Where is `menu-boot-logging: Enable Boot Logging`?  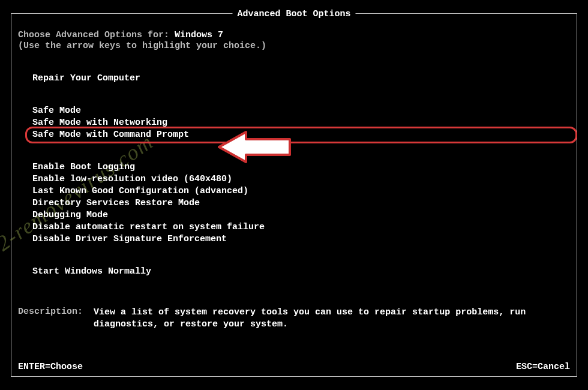
menu-boot-logging: Enable Boot Logging is located at coordinates (84, 167).